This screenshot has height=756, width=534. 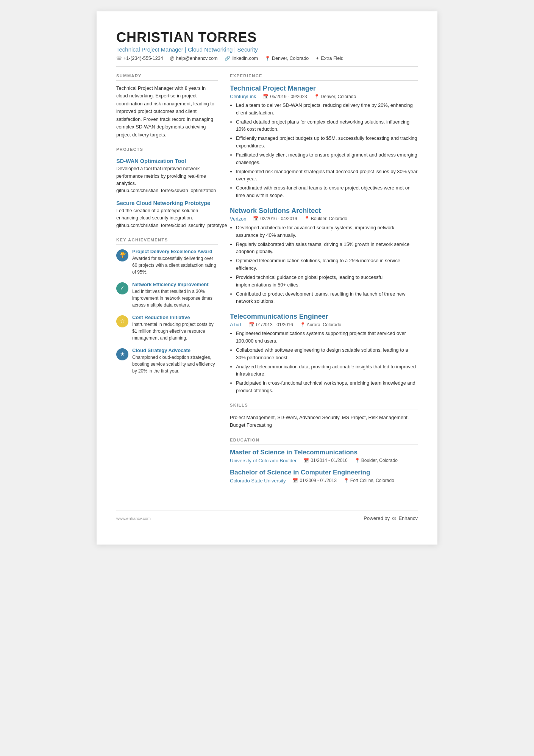 I want to click on achievements-divider, so click(x=167, y=245).